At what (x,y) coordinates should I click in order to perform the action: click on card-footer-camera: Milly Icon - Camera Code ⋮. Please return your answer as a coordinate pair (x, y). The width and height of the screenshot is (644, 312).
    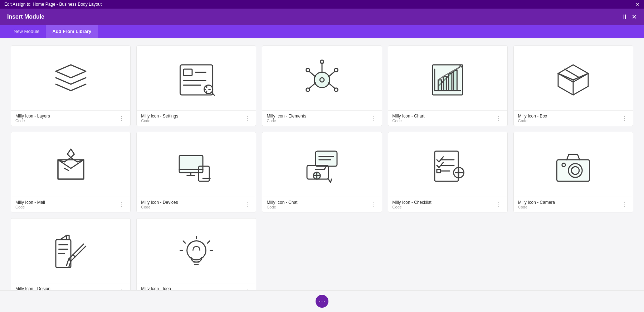
    Looking at the image, I should click on (573, 204).